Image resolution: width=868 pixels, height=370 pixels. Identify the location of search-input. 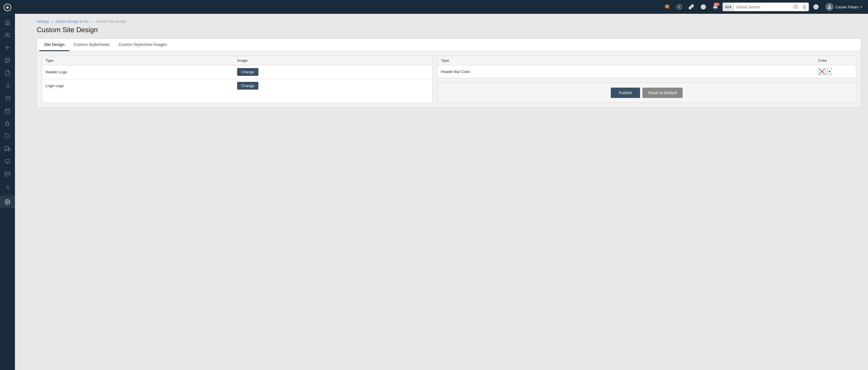
(763, 7).